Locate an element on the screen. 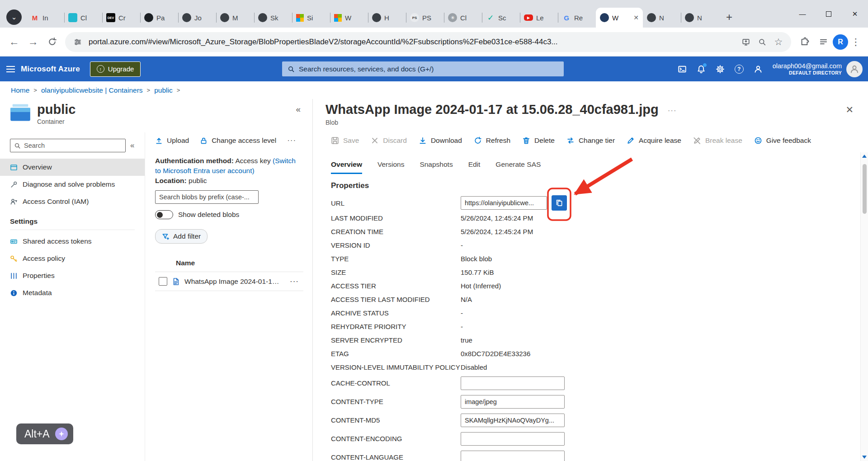 Image resolution: width=868 pixels, height=461 pixels. bookmark-star-icon: ☆ is located at coordinates (778, 42).